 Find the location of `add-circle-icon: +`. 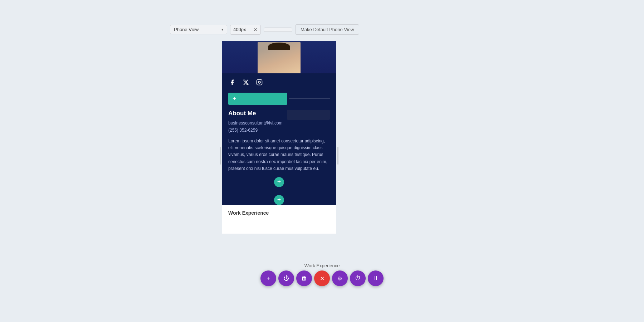

add-circle-icon: + is located at coordinates (268, 278).